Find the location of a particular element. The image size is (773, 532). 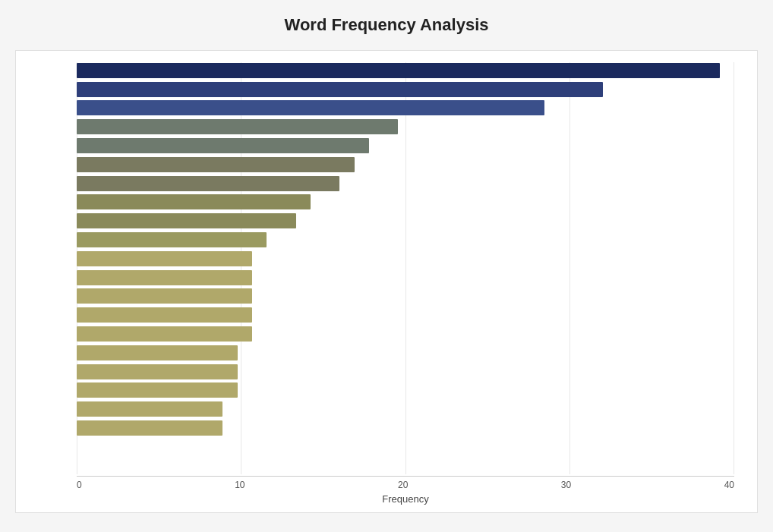

bar-row: migrants is located at coordinates (405, 203).